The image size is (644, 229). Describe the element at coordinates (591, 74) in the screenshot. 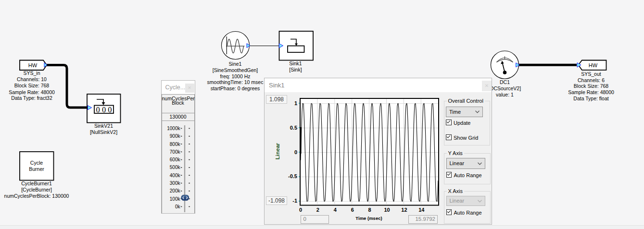

I see `svg-text: SYS_out` at that location.